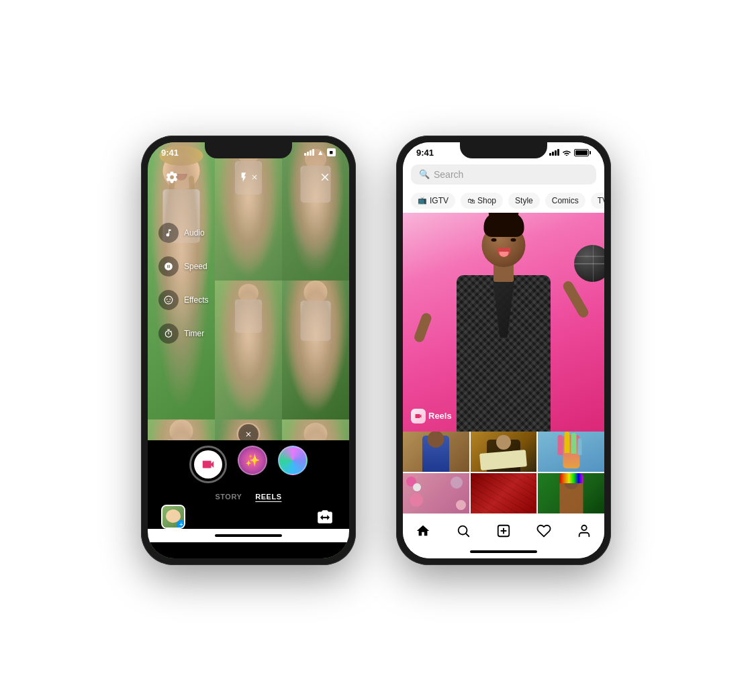  I want to click on search-placeholder: Search, so click(449, 174).